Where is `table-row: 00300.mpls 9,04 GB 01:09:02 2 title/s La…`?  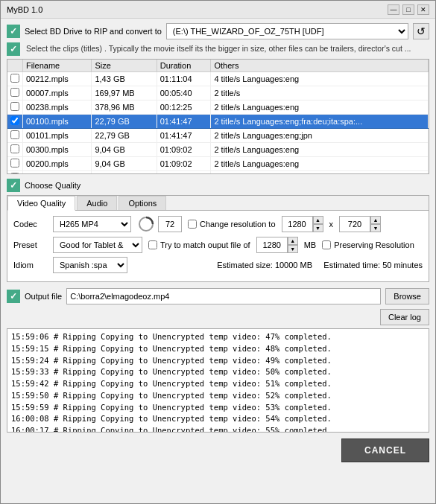
table-row: 00300.mpls 9,04 GB 01:09:02 2 title/s La… is located at coordinates (218, 150).